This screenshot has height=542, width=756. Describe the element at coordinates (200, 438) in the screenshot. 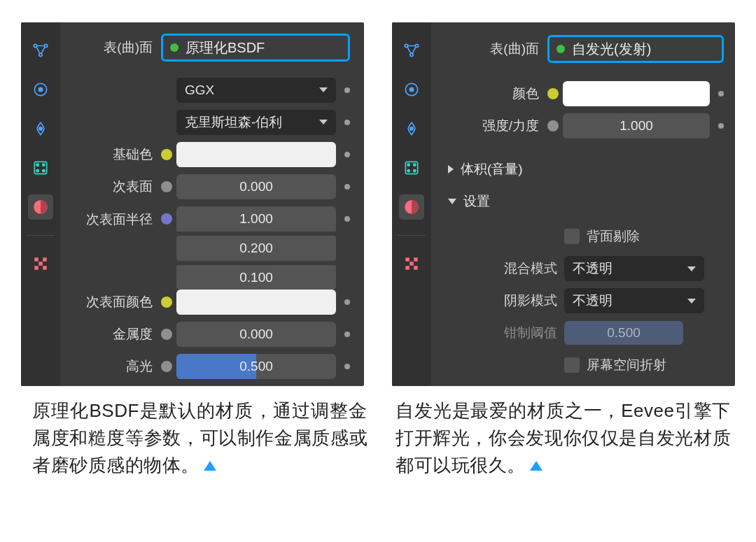

I see `left-caption: 原理化BSDF是默认的材质，通过调整金属度和糙度等参数，可以制作金属质感或者磨砂…` at that location.